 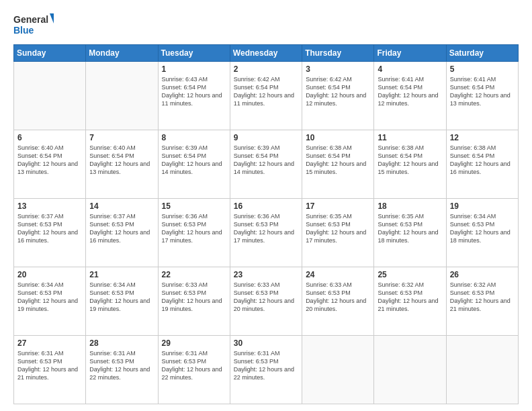 I want to click on day-number: 29, so click(x=194, y=343).